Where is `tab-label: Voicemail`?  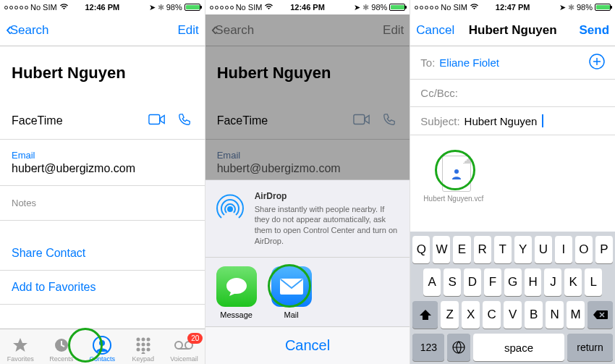 tab-label: Voicemail is located at coordinates (184, 359).